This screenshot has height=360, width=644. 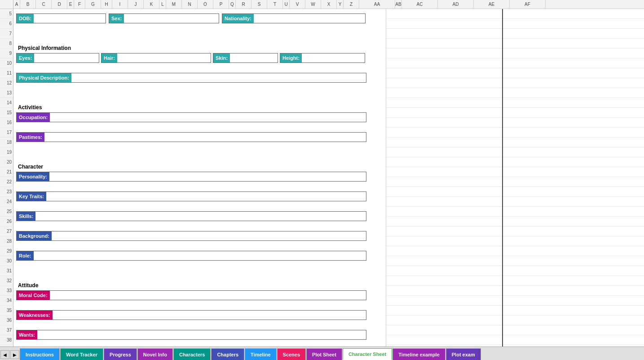 What do you see at coordinates (191, 256) in the screenshot?
I see `role-field: Role:` at bounding box center [191, 256].